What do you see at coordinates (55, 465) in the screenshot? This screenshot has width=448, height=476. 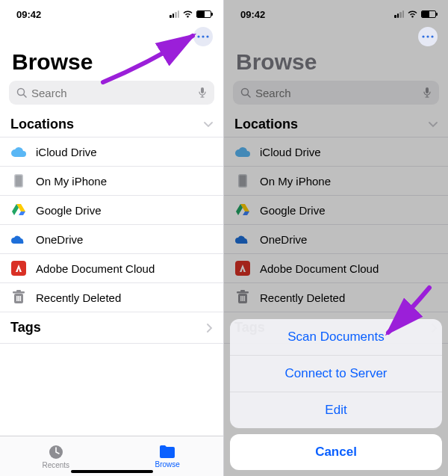 I see `tab-label: Recents` at bounding box center [55, 465].